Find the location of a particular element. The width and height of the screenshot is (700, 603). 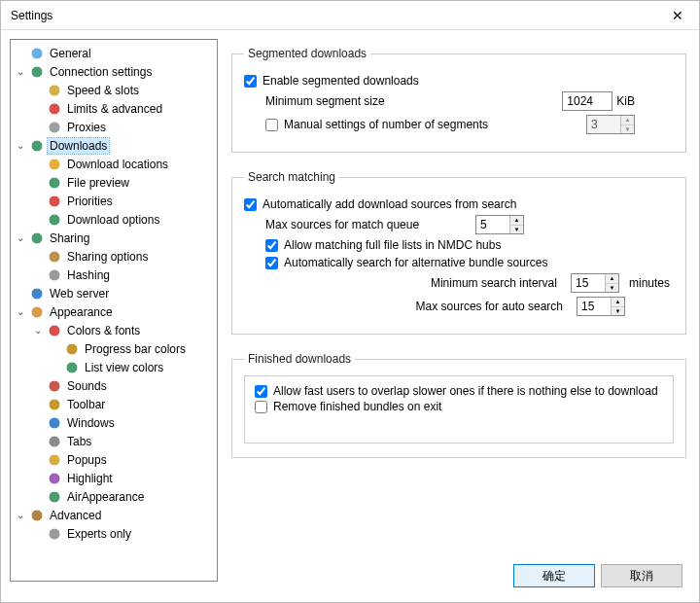

tree-item-label: Download locations is located at coordinates (118, 164).